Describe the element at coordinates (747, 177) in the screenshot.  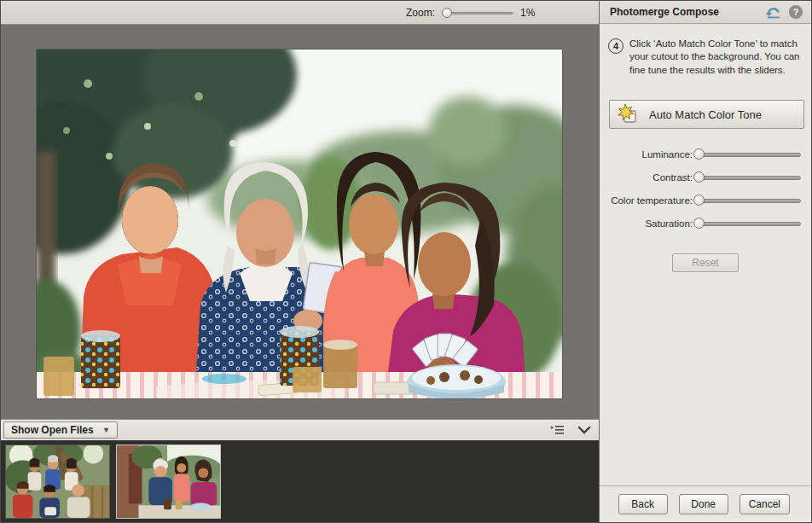
I see `contrast-slider` at that location.